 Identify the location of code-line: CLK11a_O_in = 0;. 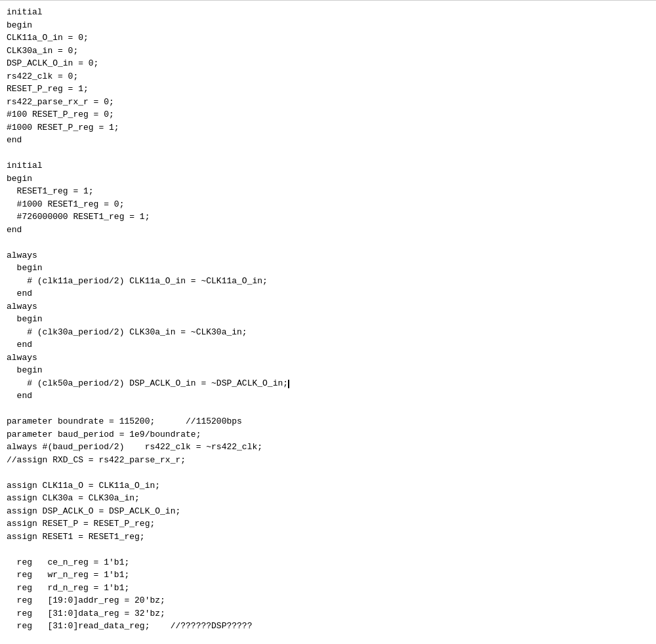
(328, 38).